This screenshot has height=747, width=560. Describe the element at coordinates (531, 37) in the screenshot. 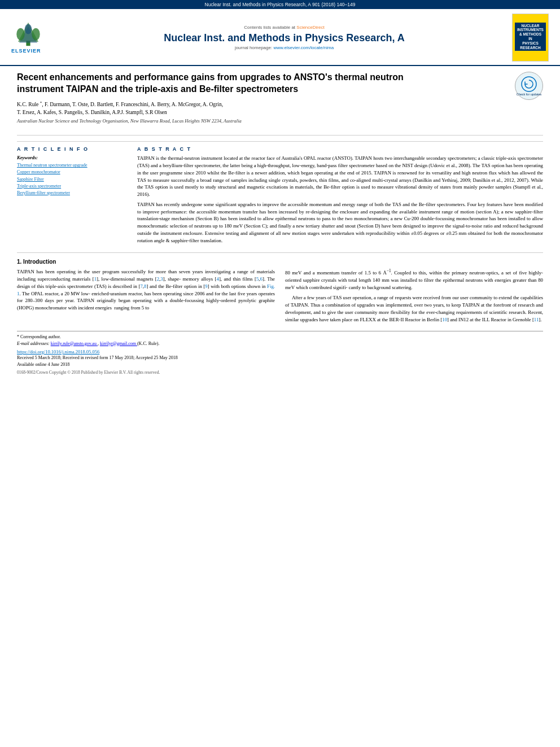

I see `journal-badge: NUCLEARINSTRUMENTS& METHODSINPHYSICSRESE…` at that location.